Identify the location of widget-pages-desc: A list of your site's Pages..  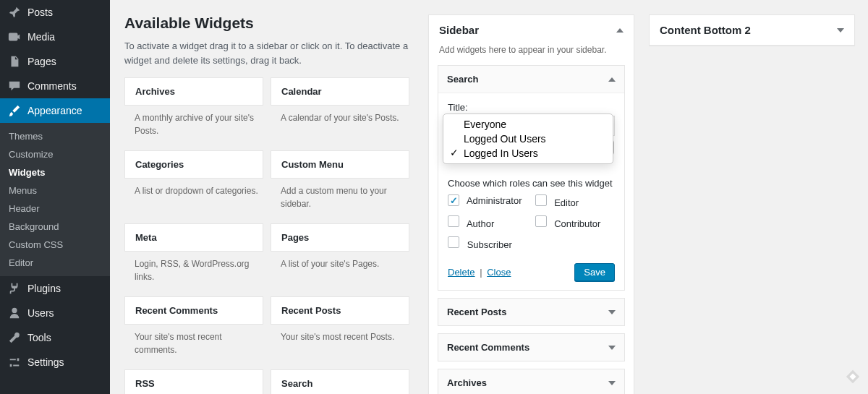
(340, 264).